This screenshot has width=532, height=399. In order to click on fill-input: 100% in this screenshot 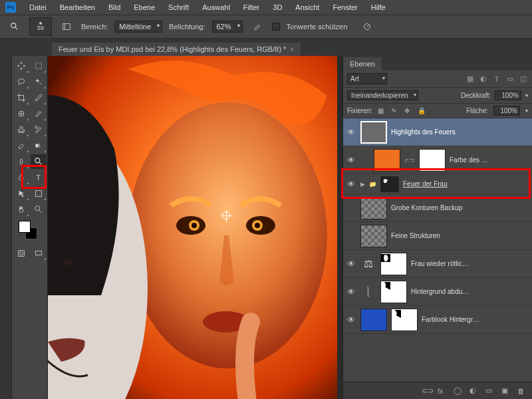, I will do `click(507, 110)`.